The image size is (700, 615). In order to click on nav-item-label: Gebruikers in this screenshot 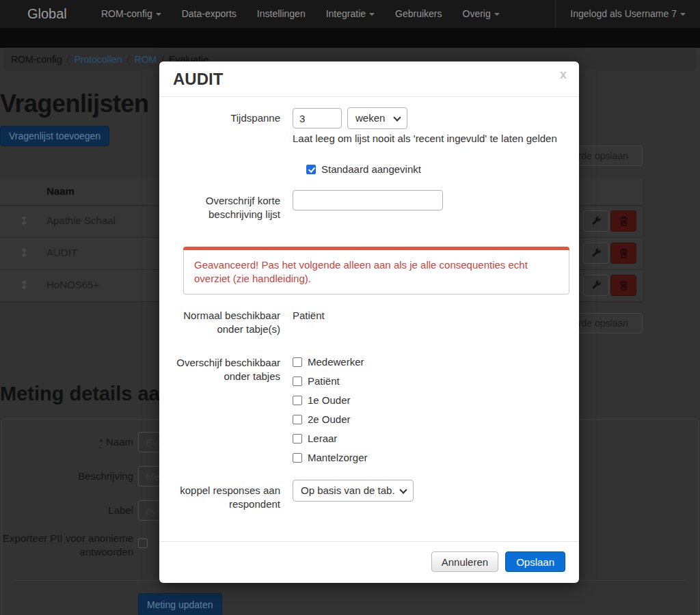, I will do `click(418, 14)`.